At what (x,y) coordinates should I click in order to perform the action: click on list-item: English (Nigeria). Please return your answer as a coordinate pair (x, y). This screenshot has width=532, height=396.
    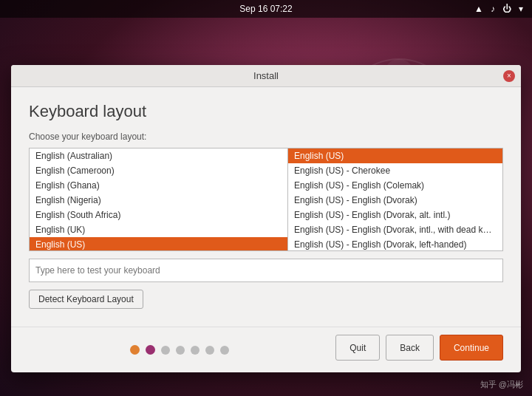
    Looking at the image, I should click on (158, 200).